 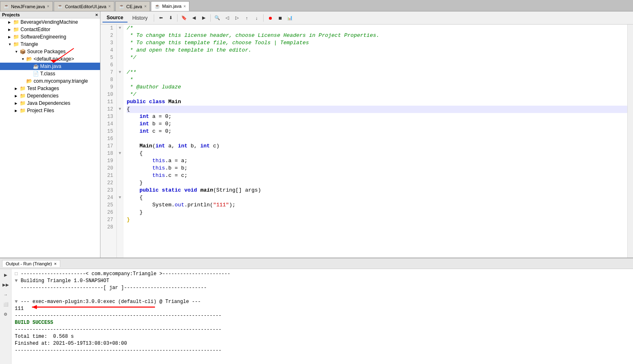 What do you see at coordinates (17, 88) in the screenshot?
I see `arrow-icon10: ▶` at bounding box center [17, 88].